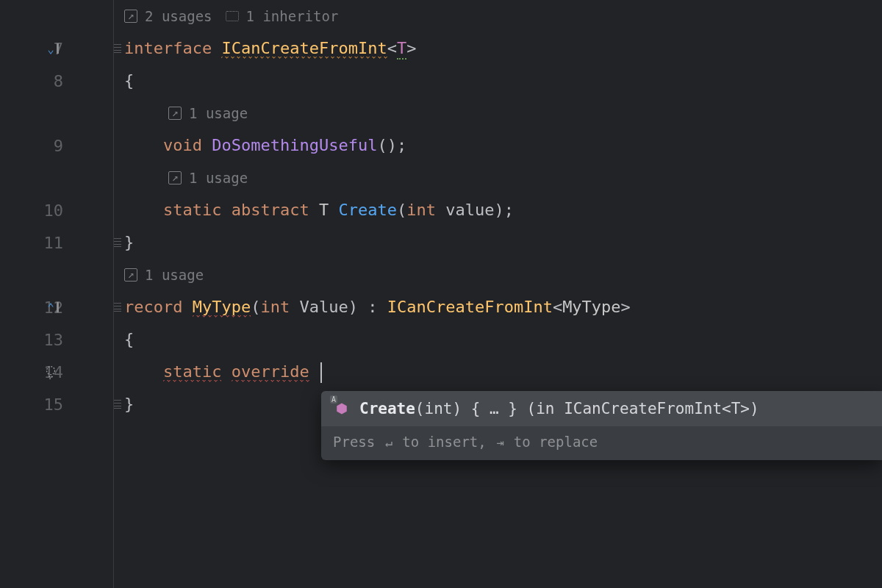 This screenshot has height=588, width=882. What do you see at coordinates (270, 372) in the screenshot?
I see `keyword: override` at bounding box center [270, 372].